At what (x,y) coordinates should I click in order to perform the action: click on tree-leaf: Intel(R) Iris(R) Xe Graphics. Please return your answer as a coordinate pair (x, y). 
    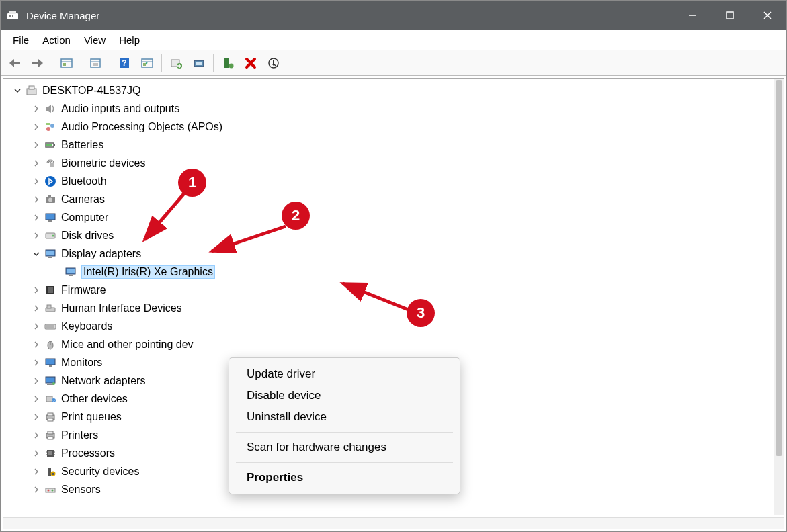
    Looking at the image, I should click on (394, 271).